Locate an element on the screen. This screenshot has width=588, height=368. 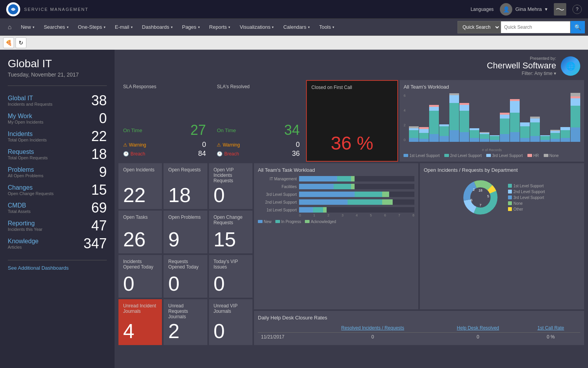
home-nav-button: ⌂ is located at coordinates (10, 27).